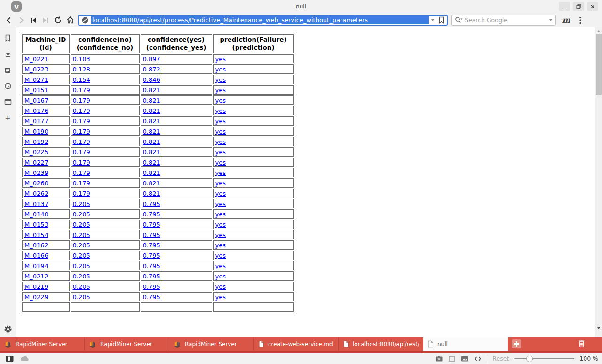 This screenshot has height=364, width=602. What do you see at coordinates (8, 118) in the screenshot?
I see `add-panel-icon: +` at bounding box center [8, 118].